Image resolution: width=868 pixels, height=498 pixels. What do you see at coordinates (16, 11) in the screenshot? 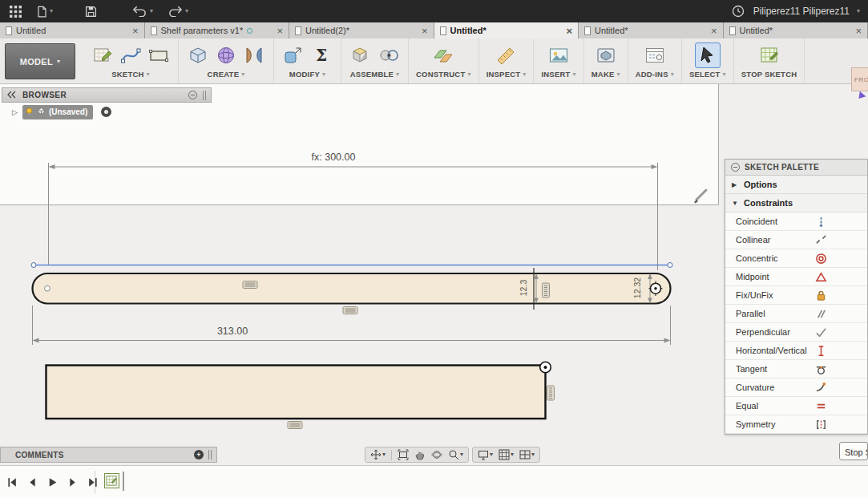
I see `app-grid-button` at bounding box center [16, 11].